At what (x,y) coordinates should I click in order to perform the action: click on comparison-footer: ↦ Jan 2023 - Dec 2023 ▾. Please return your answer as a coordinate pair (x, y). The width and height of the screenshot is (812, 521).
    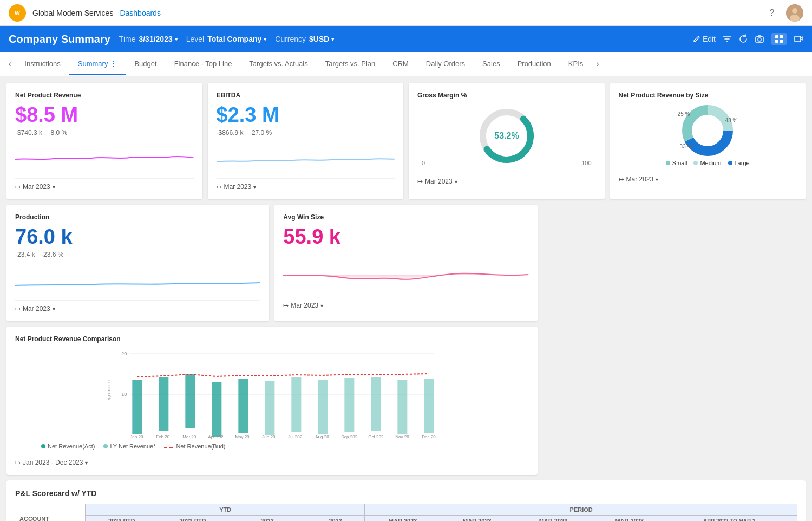
    Looking at the image, I should click on (272, 460).